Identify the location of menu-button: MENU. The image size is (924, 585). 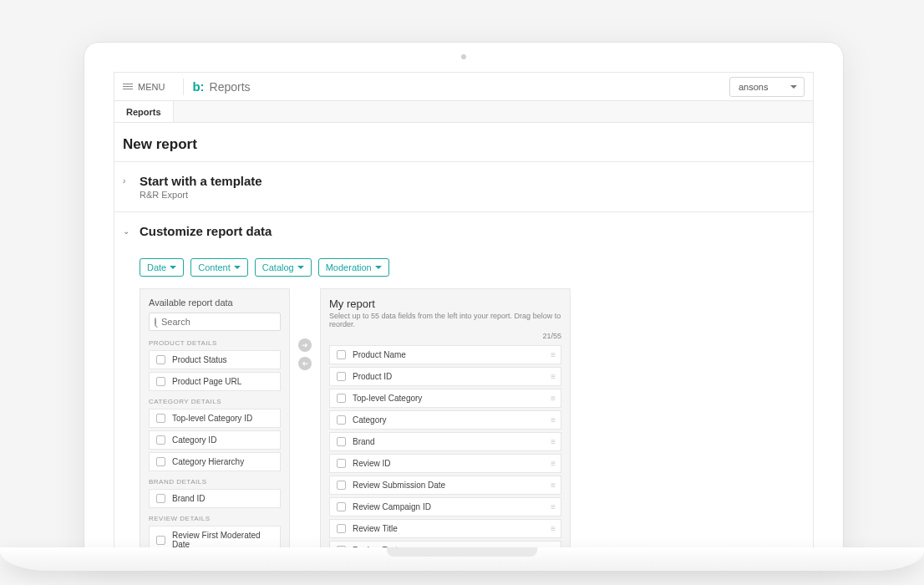
(149, 87).